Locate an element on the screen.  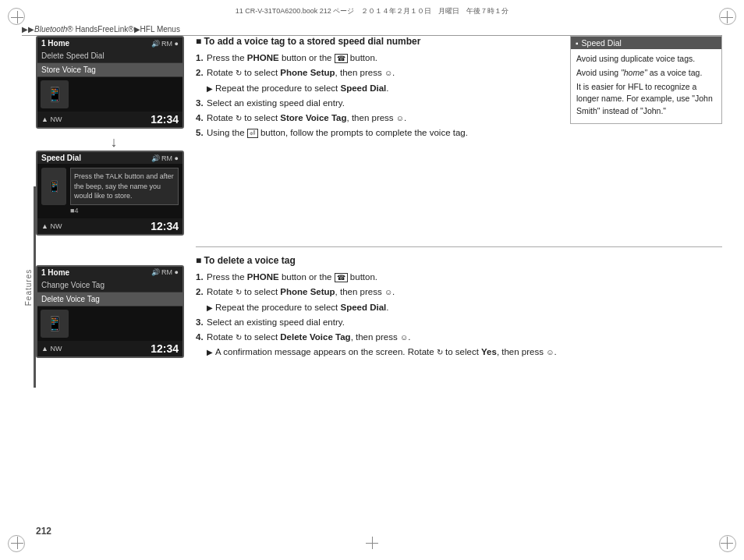
screen2-title: Speed Dial is located at coordinates (61, 158).